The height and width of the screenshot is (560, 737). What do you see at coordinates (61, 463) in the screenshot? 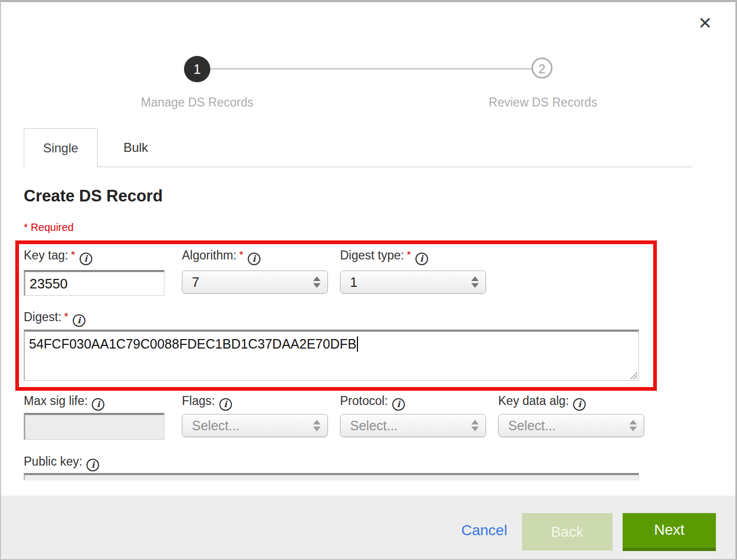
I see `public-key-label: Public key:i` at bounding box center [61, 463].